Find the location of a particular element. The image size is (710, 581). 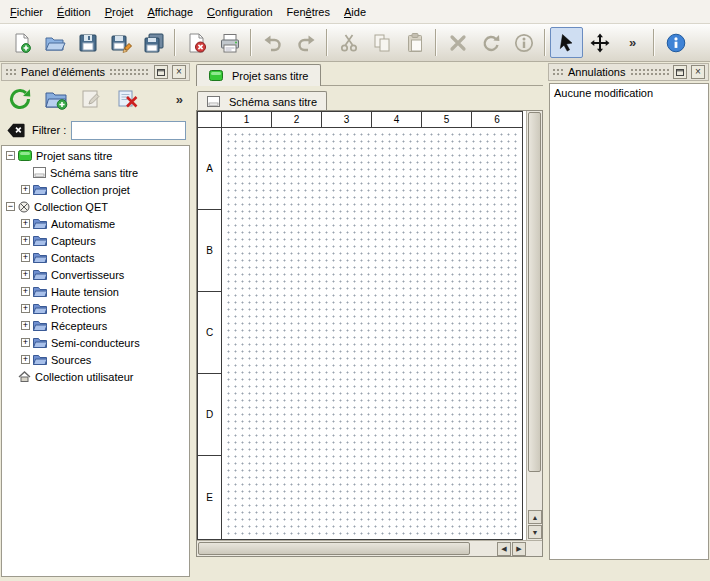

redo-button is located at coordinates (306, 42).